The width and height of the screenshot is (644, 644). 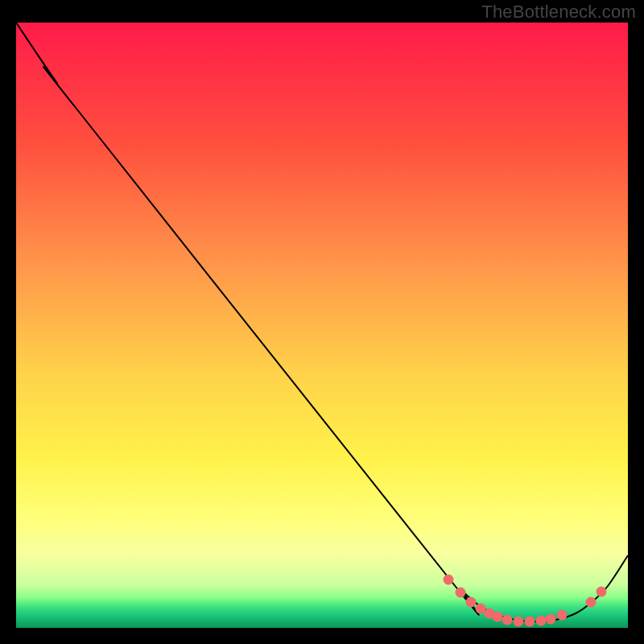 I want to click on watermark-text: TheBottleneck.com, so click(x=559, y=12).